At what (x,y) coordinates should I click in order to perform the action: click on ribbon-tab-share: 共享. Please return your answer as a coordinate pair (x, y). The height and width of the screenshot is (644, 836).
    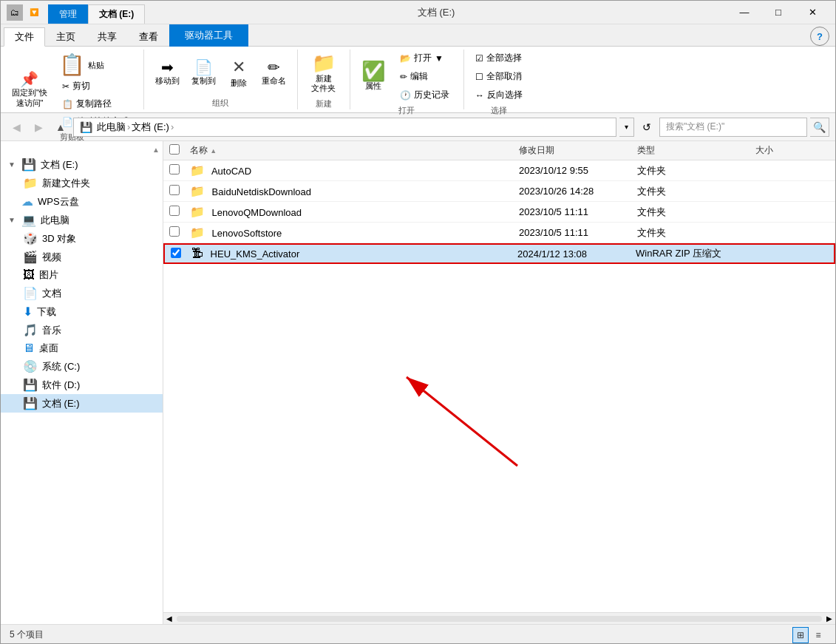
    Looking at the image, I should click on (107, 37).